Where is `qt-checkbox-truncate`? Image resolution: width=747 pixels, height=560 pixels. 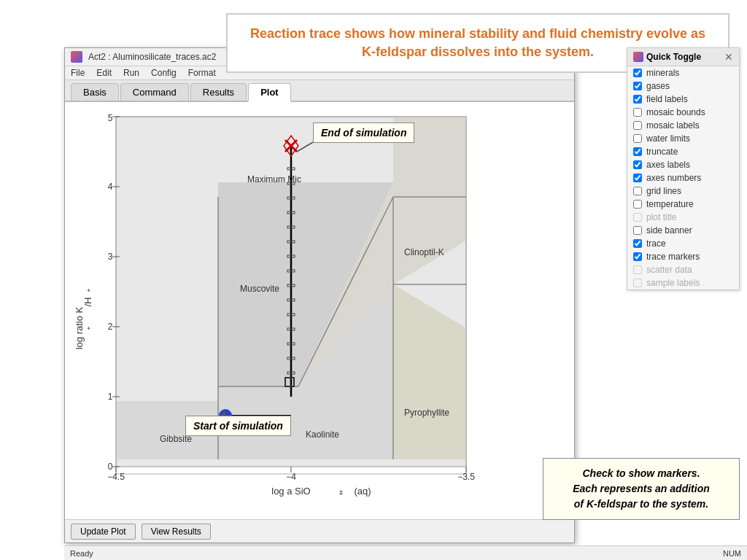
qt-checkbox-truncate is located at coordinates (638, 152).